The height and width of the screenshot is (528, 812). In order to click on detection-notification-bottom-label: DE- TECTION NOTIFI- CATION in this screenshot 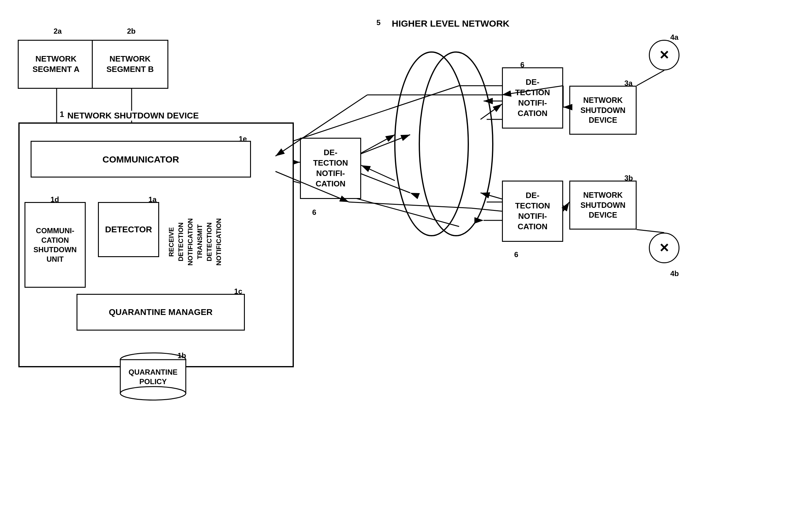, I will do `click(533, 211)`.